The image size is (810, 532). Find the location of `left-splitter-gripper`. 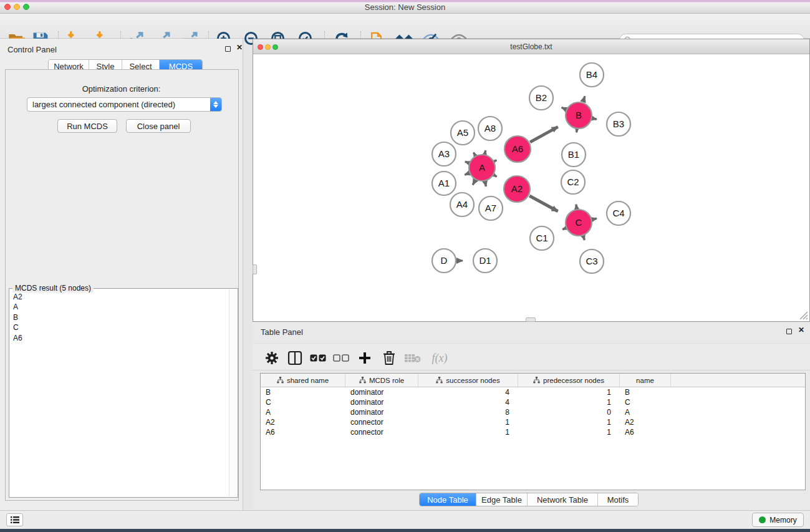

left-splitter-gripper is located at coordinates (254, 269).